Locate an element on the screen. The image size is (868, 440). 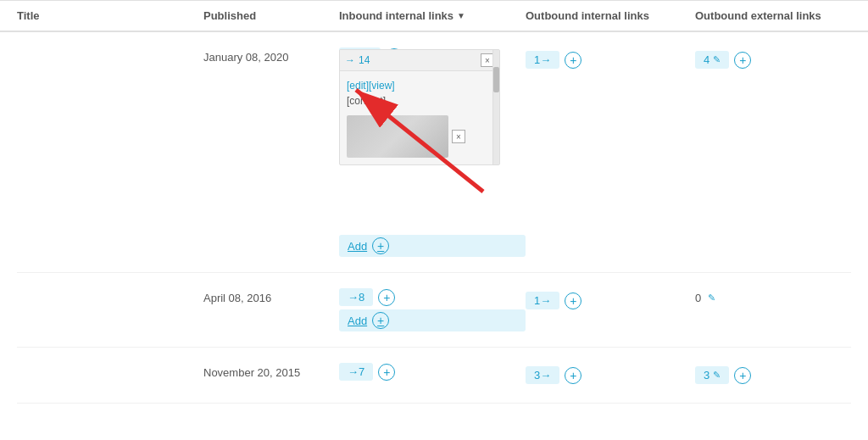
dropdown-item-text: [content] is located at coordinates (420, 101).